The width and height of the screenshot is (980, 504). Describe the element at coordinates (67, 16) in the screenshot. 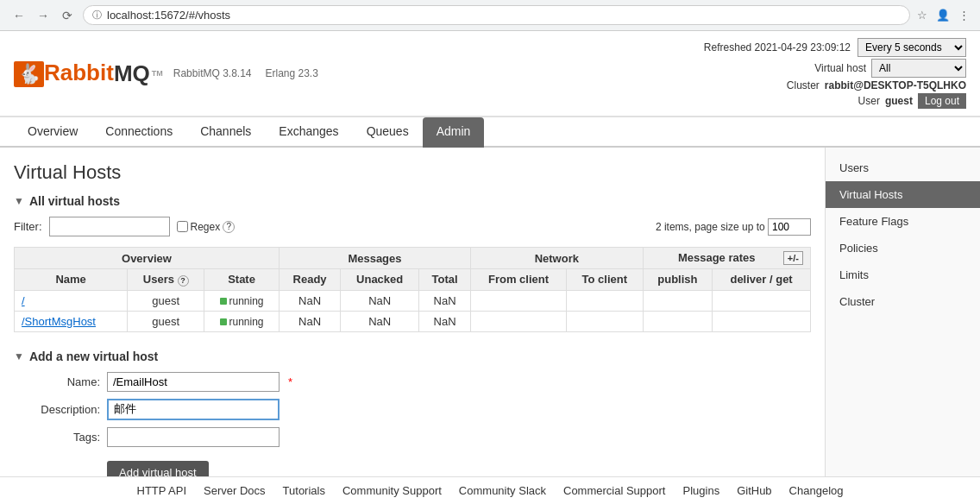

I see `reload-button: ⟳` at that location.